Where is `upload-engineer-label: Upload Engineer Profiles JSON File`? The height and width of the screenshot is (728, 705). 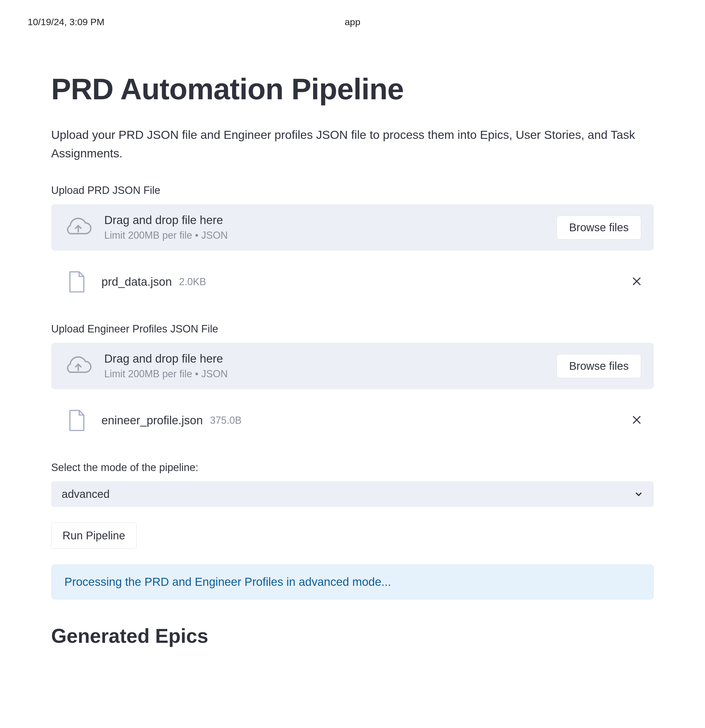 upload-engineer-label: Upload Engineer Profiles JSON File is located at coordinates (353, 329).